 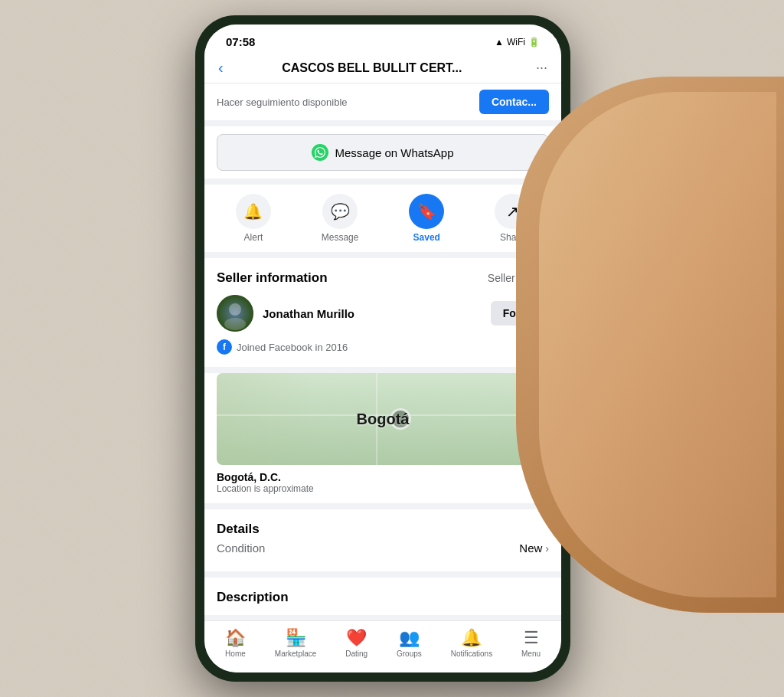 What do you see at coordinates (292, 348) in the screenshot?
I see `joined-text: Joined Facebook in 2016` at bounding box center [292, 348].